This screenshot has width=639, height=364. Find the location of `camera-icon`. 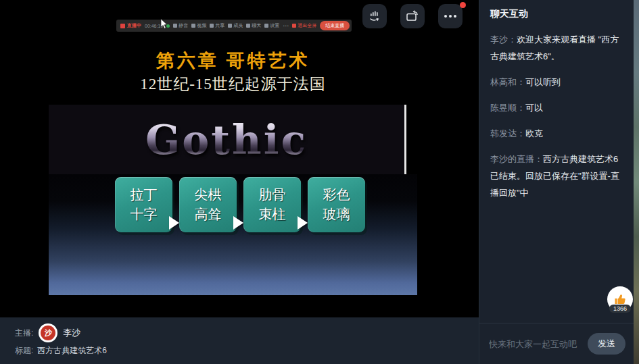

camera-icon is located at coordinates (193, 26).